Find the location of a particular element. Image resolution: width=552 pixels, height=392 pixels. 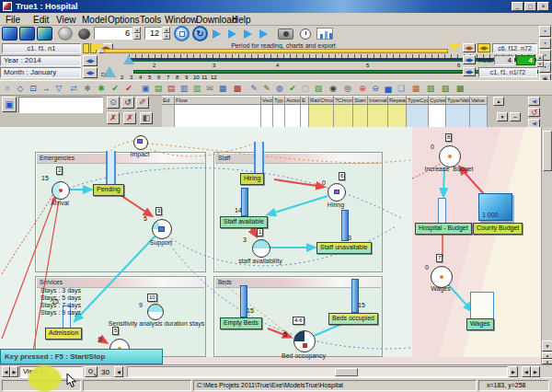

col-value: Value is located at coordinates (478, 100).